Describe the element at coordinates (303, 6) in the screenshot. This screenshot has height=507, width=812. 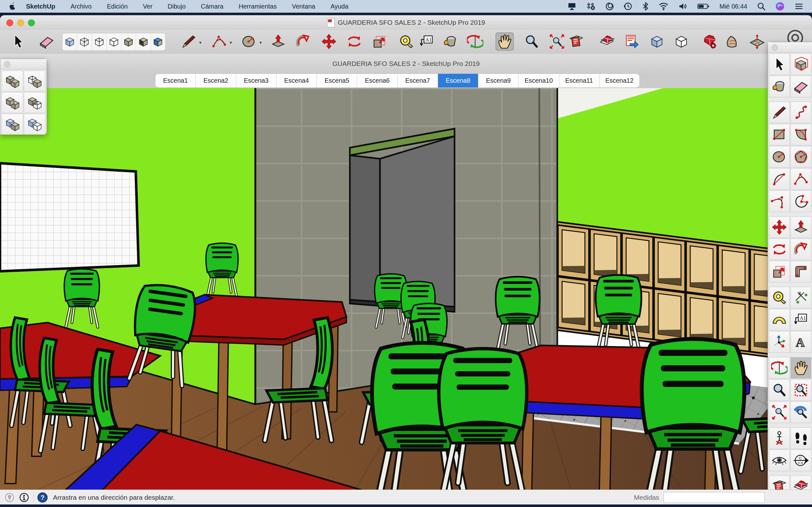
I see `menu-item-ventana: Ventana` at that location.